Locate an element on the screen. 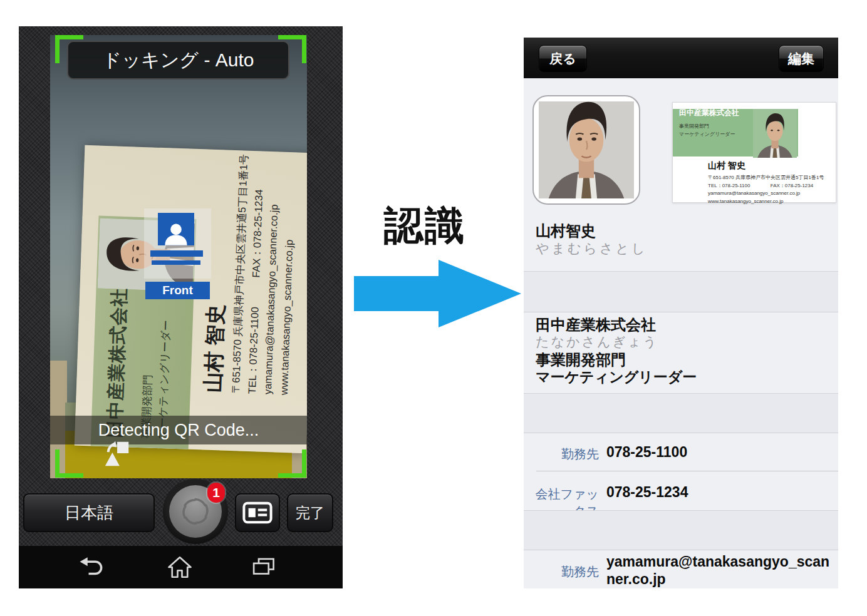 The height and width of the screenshot is (616, 867). thumb-portrait-photo is located at coordinates (775, 133).